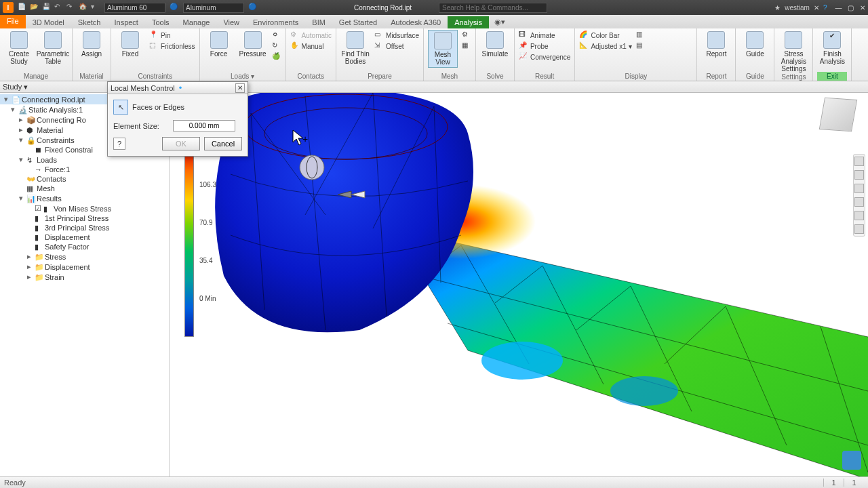 The image size is (868, 488). What do you see at coordinates (83, 7) in the screenshot?
I see `qat-home-icon: 🏠` at bounding box center [83, 7].